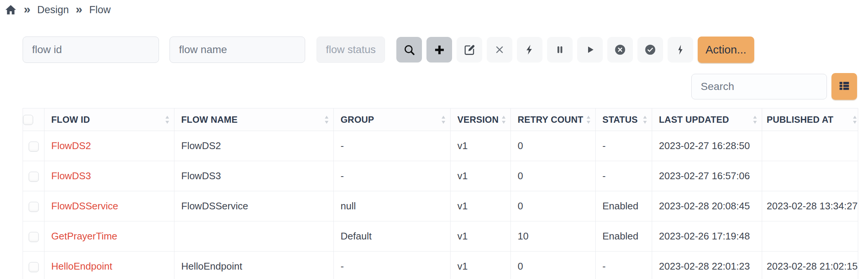 This screenshot has width=868, height=279. I want to click on flow-status-select, so click(351, 50).